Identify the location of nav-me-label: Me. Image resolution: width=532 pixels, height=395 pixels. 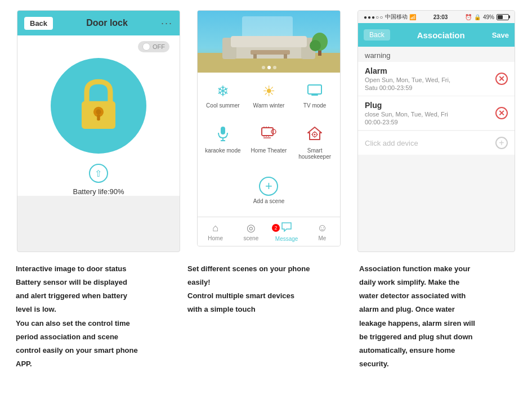
(322, 239).